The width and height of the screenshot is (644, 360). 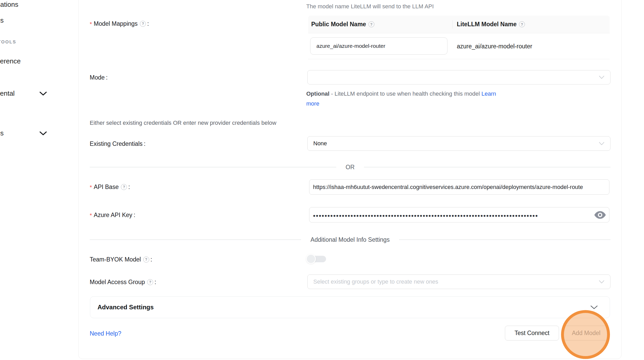 What do you see at coordinates (380, 24) in the screenshot?
I see `column-header-public-model-name: Public Model Name ?` at bounding box center [380, 24].